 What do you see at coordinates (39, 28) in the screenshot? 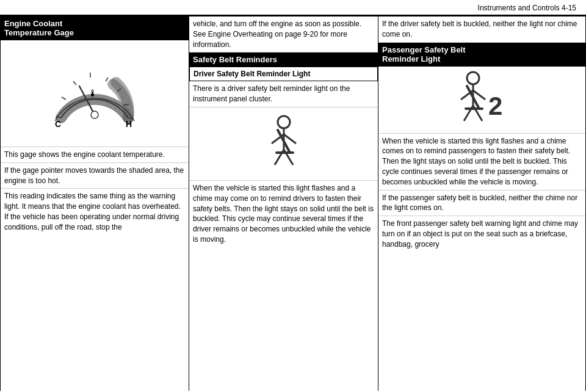
I see `left-section-title: Engine Coolant Temperature Gage` at bounding box center [39, 28].